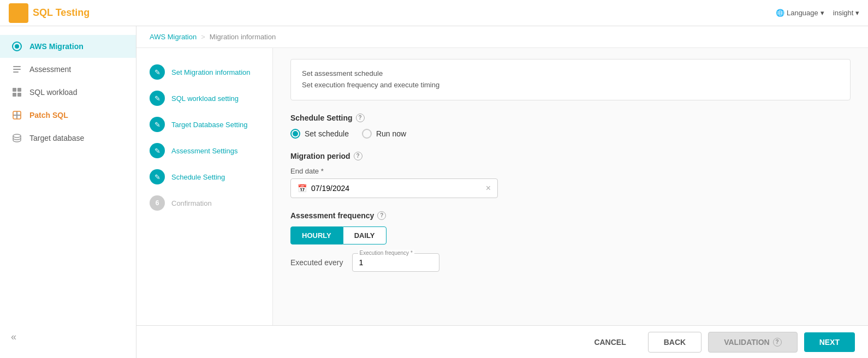 The width and height of the screenshot is (868, 358). What do you see at coordinates (326, 134) in the screenshot?
I see `radio-set-schedule-label: Set schedule` at bounding box center [326, 134].